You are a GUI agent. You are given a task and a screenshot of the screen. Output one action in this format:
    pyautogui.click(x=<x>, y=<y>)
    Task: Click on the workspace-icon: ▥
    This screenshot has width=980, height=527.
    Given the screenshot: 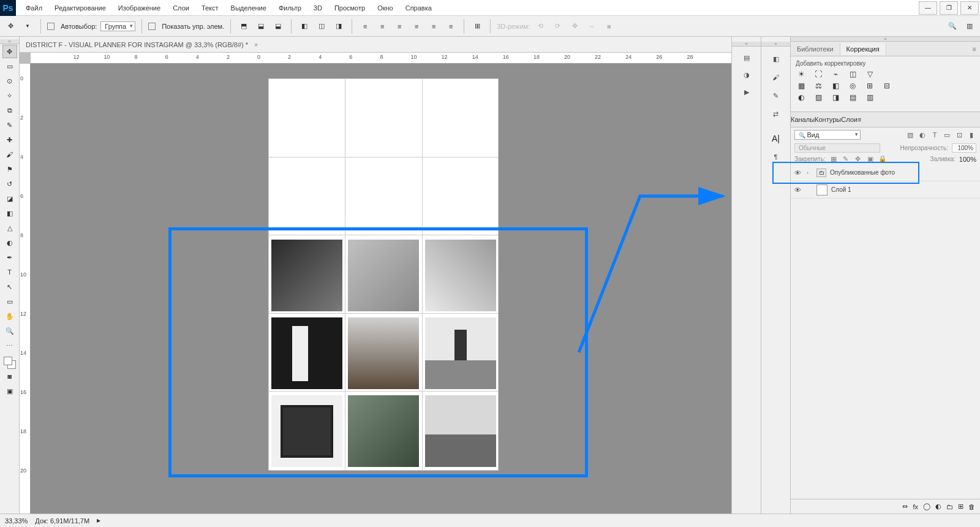 What is the action you would take?
    pyautogui.click(x=970, y=26)
    